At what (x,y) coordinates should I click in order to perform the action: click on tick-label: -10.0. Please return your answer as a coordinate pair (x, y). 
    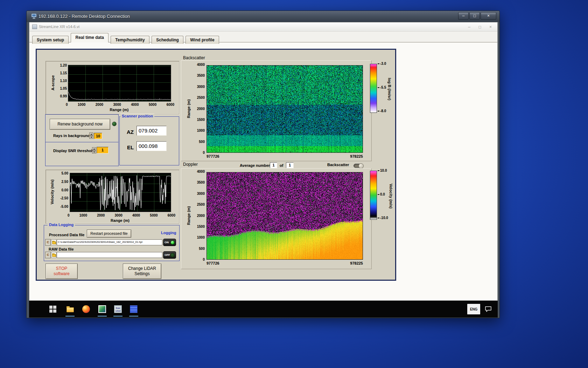
    Looking at the image, I should click on (383, 218).